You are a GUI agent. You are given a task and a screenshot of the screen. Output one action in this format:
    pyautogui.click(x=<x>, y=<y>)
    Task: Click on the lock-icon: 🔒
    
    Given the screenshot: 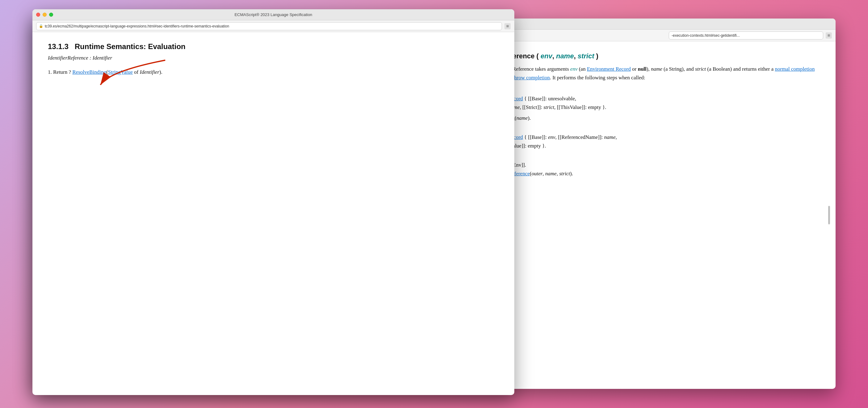 What is the action you would take?
    pyautogui.click(x=41, y=26)
    